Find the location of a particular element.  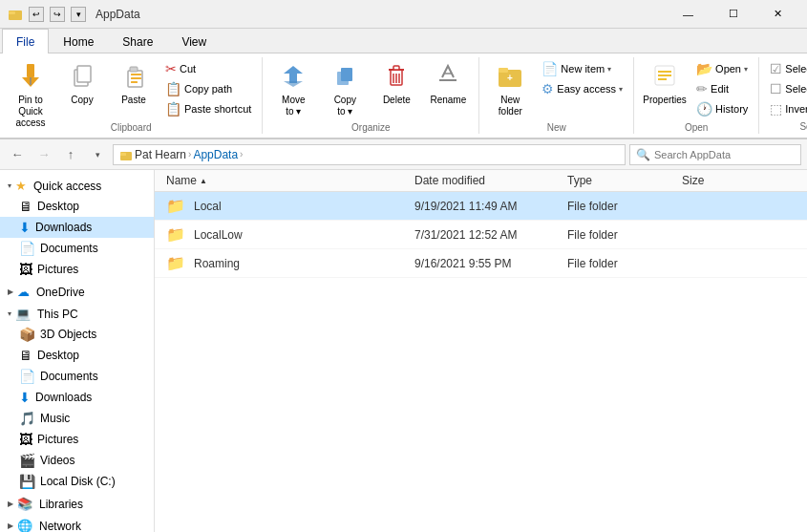

col-type-header: Type is located at coordinates (625, 181).